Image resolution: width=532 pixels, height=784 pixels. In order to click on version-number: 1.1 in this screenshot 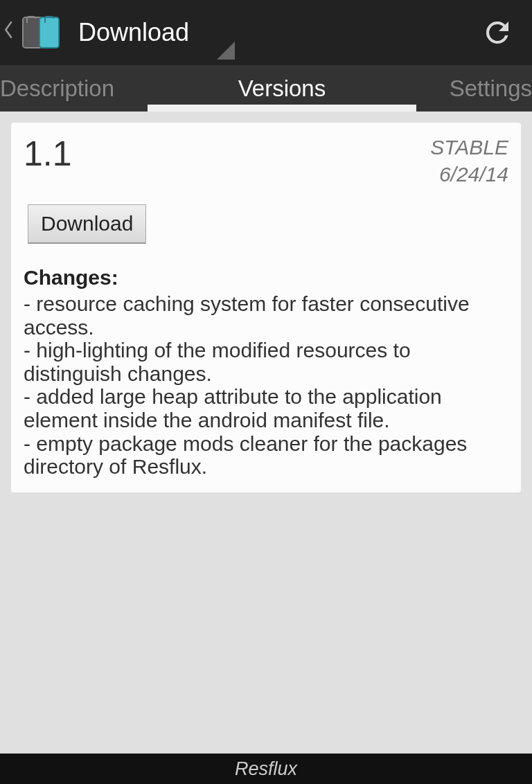, I will do `click(48, 154)`.